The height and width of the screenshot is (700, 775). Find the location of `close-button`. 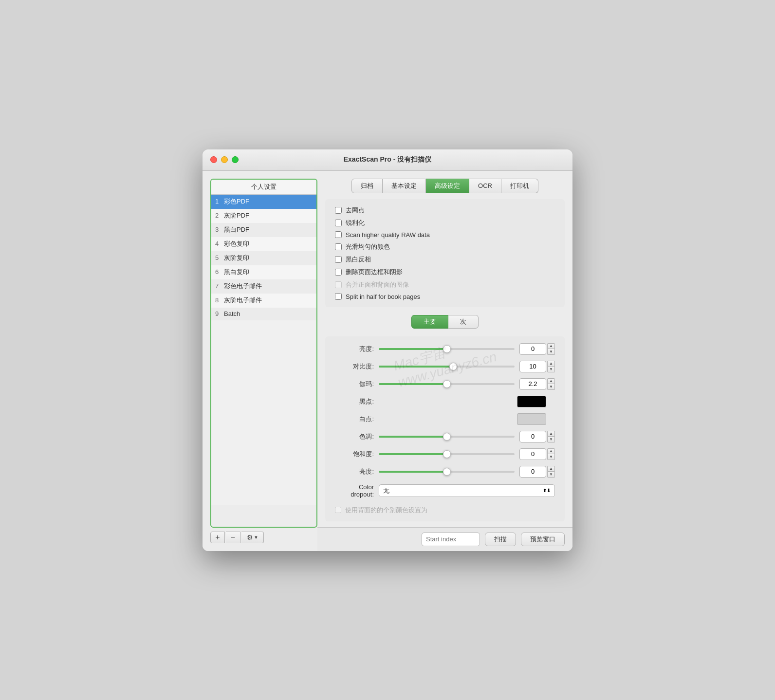

close-button is located at coordinates (214, 160).